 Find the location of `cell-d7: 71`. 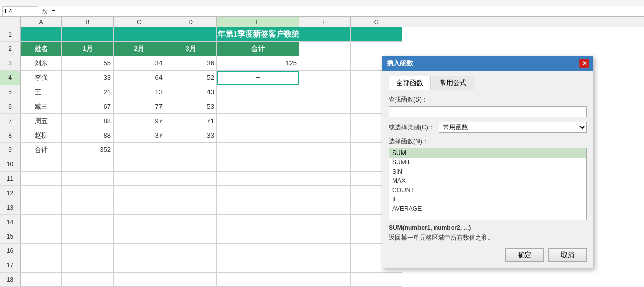

cell-d7: 71 is located at coordinates (191, 121).